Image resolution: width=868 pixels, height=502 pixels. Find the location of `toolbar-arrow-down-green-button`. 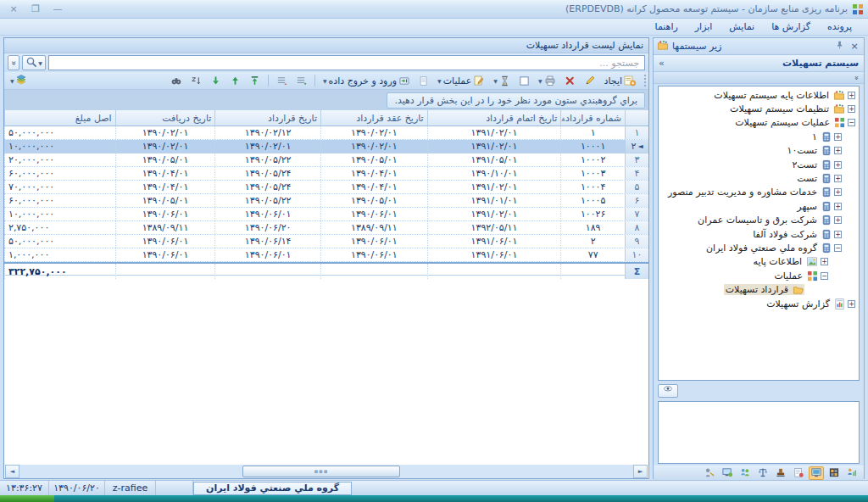

toolbar-arrow-down-green-button is located at coordinates (215, 81).